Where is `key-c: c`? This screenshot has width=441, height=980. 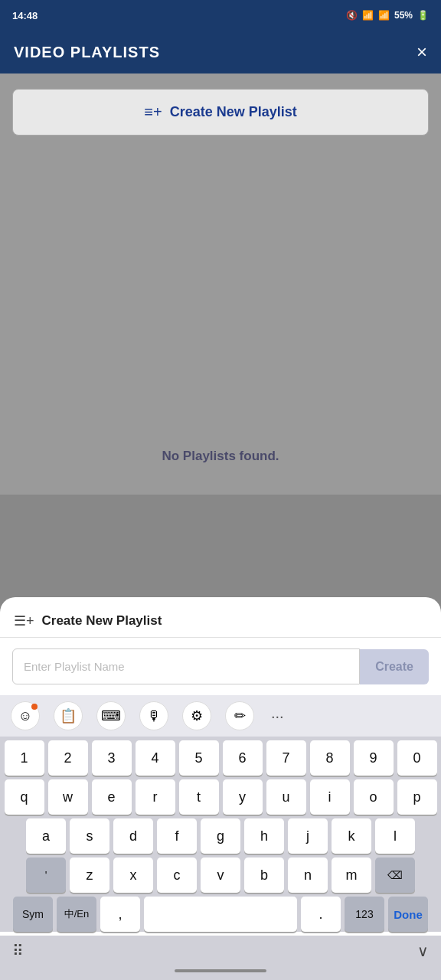 key-c: c is located at coordinates (177, 875).